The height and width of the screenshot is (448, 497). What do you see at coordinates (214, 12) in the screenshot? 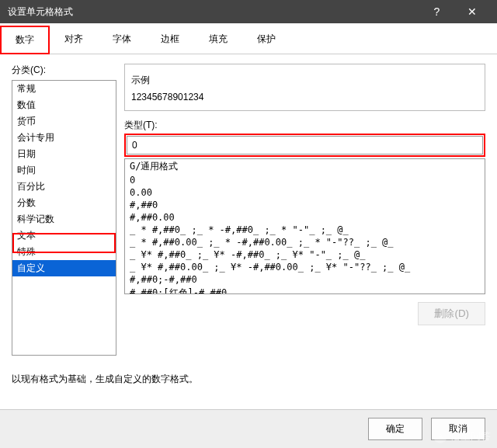
I see `titlebar-text: 设置单元格格式` at bounding box center [214, 12].